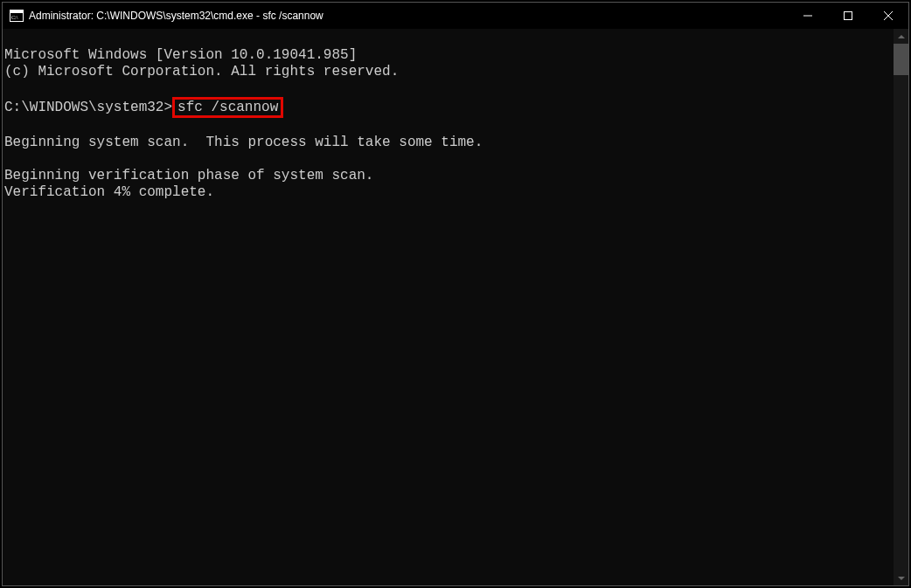 This screenshot has height=588, width=911. What do you see at coordinates (15, 17) in the screenshot?
I see `svg-text: C:\` at bounding box center [15, 17].